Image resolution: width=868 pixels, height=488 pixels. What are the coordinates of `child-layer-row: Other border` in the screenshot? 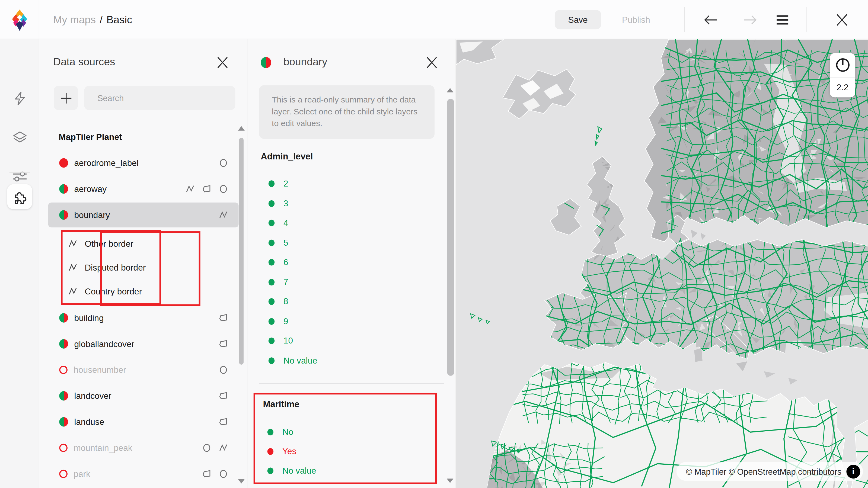 It's located at (111, 244).